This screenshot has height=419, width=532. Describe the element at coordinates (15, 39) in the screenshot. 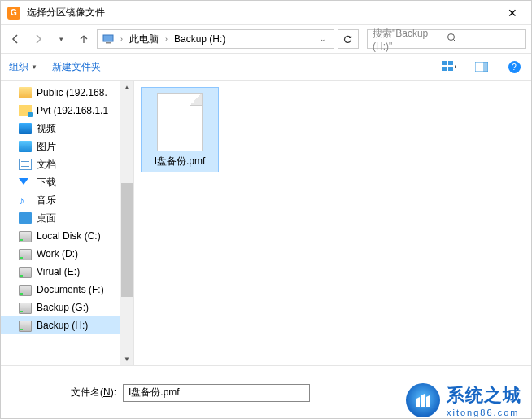

I see `arrow-left-icon` at that location.